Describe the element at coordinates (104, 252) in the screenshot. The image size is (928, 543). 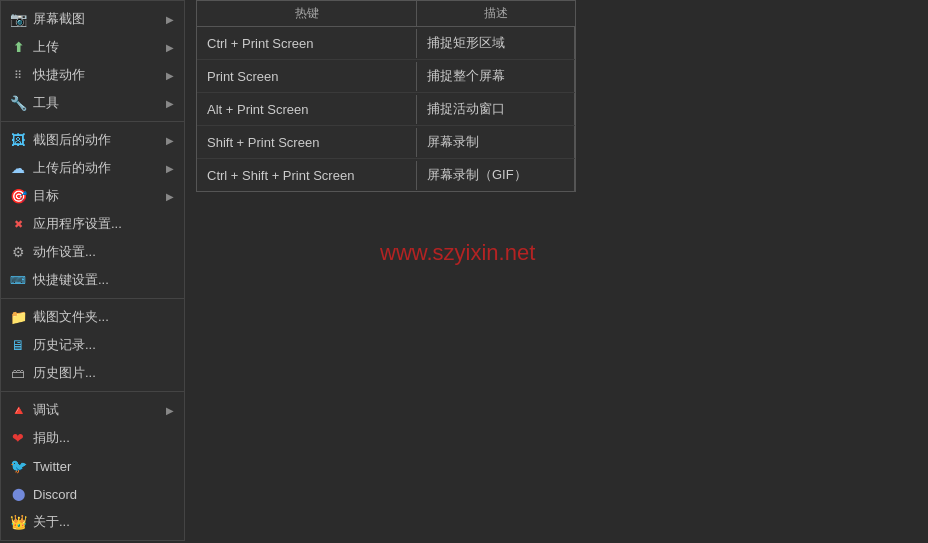
I see `task-settings-label: 动作设置...` at that location.